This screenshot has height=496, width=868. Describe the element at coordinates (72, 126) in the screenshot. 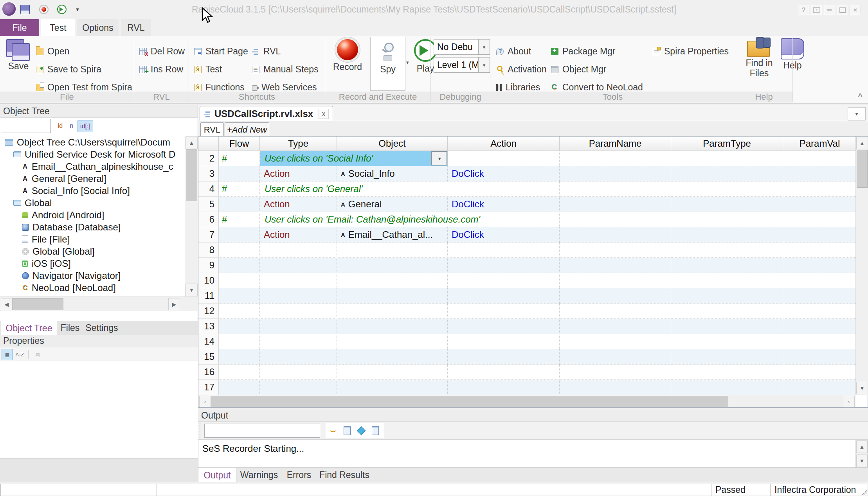

I see `filter-n-button: n` at that location.